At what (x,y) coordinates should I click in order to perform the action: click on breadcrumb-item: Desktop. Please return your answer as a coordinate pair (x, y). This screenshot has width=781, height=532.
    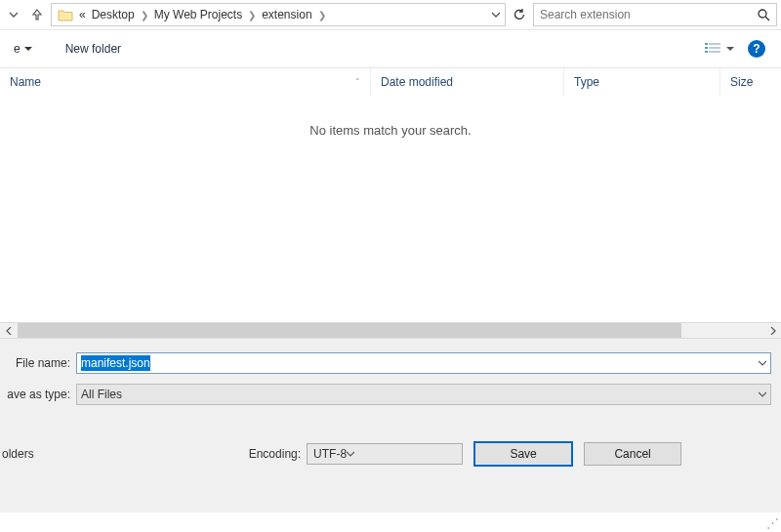
    Looking at the image, I should click on (113, 15).